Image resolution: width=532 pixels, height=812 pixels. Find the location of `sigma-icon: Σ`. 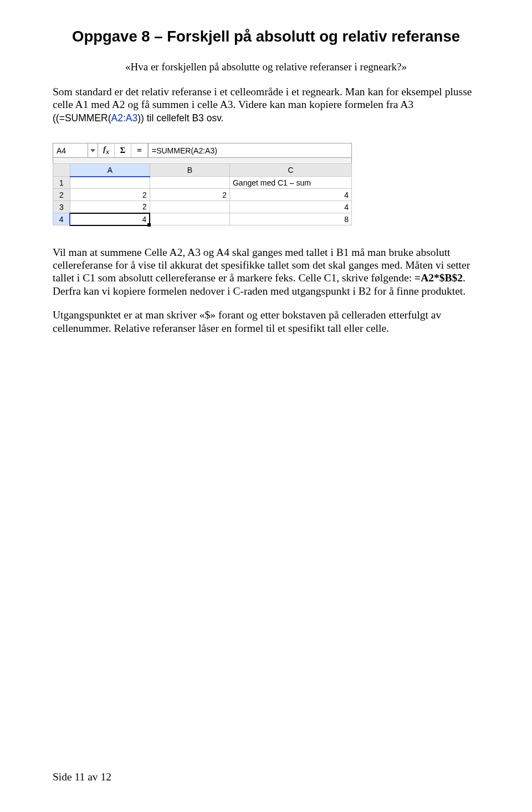

sigma-icon: Σ is located at coordinates (123, 151).